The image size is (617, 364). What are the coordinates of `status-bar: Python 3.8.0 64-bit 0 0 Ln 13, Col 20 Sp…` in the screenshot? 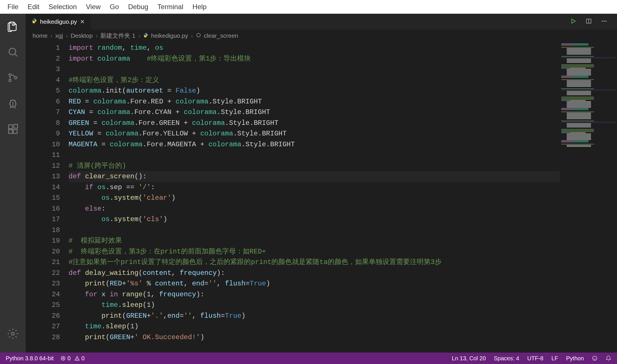 It's located at (308, 358).